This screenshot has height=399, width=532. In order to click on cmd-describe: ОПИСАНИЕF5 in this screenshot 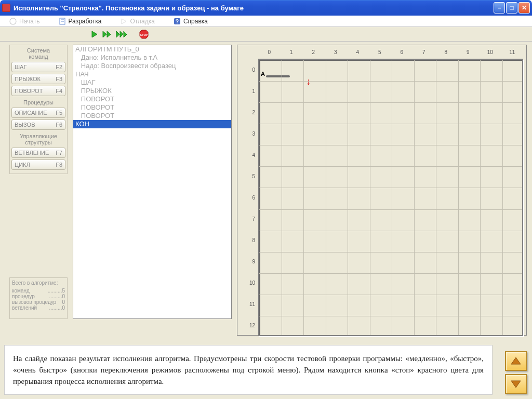, I will do `click(38, 113)`.